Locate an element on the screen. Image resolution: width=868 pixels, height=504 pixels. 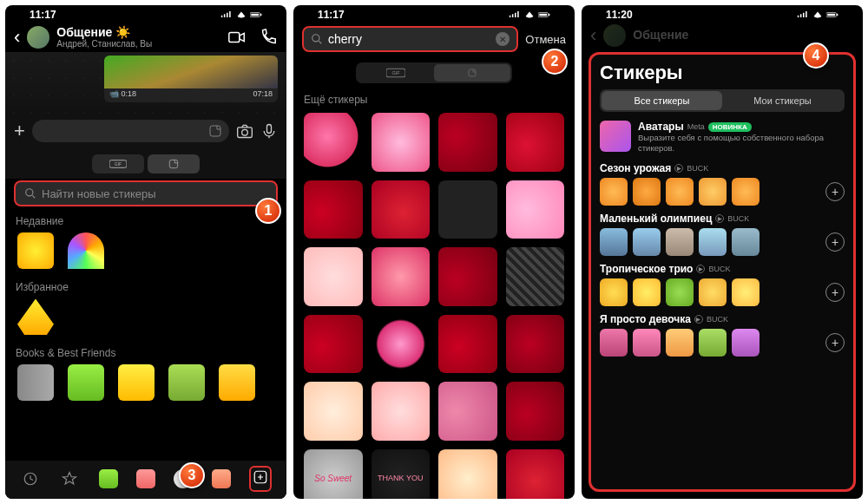
pack-header: Тропическое трио ▶ BUCK is located at coordinates (722, 269).